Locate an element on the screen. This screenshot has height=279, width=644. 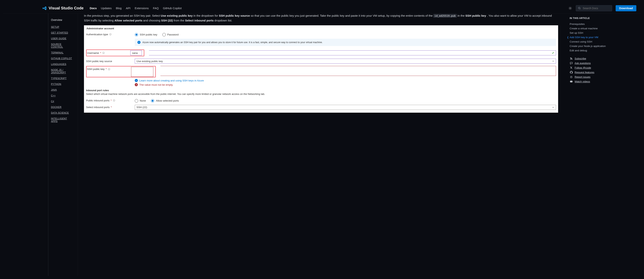
azure-section-inbound: Inbound port rules is located at coordinates (321, 90).